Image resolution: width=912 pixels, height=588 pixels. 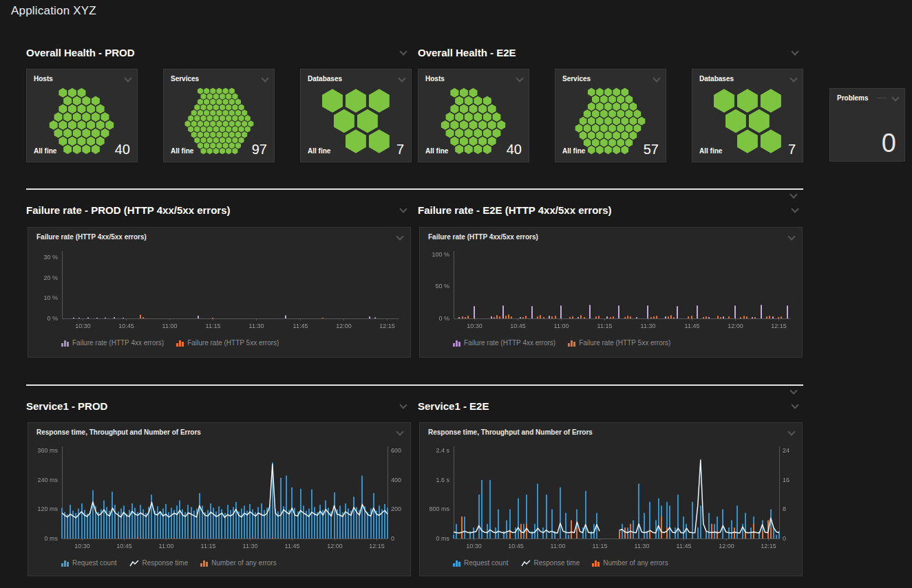 What do you see at coordinates (170, 342) in the screenshot?
I see `chart-legend: Failure rate (HTTP 4xx errors)Failure ra…` at bounding box center [170, 342].